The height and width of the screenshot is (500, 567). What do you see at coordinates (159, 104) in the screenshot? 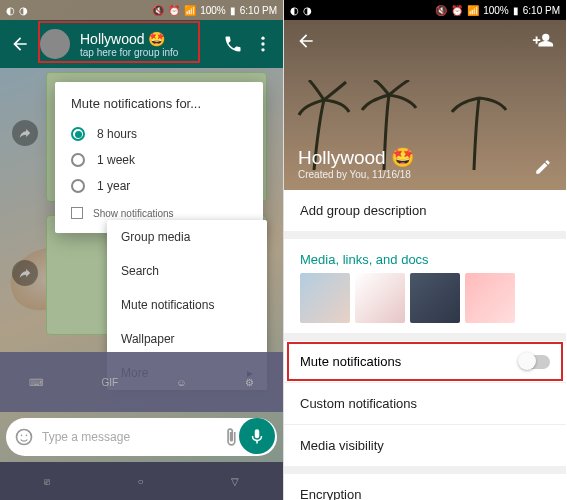
I see `dialog-title: Mute notifications for...` at bounding box center [159, 104].